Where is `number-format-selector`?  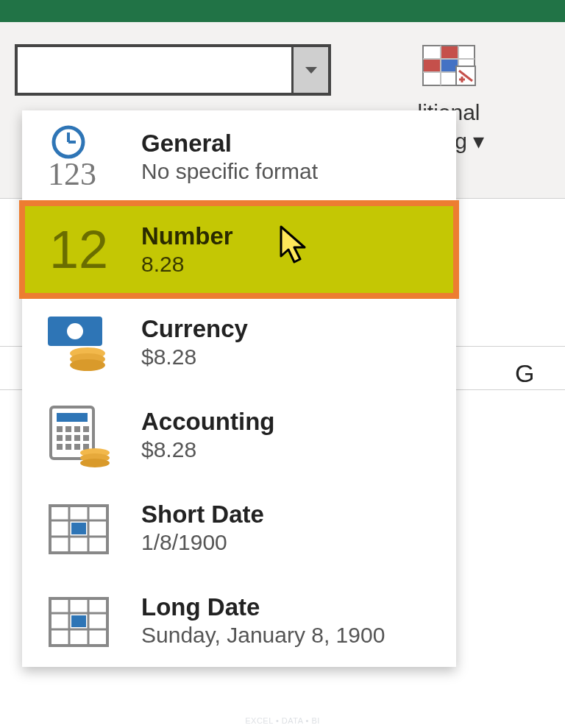
number-format-selector is located at coordinates (173, 70).